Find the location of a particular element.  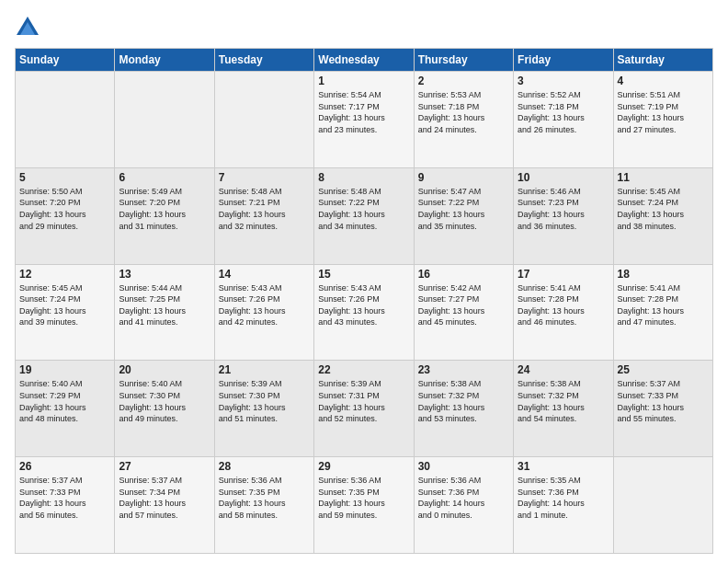

day-info: Sunrise: 5:47 AM Sunset: 7:22 PM Dayligh… is located at coordinates (463, 209).